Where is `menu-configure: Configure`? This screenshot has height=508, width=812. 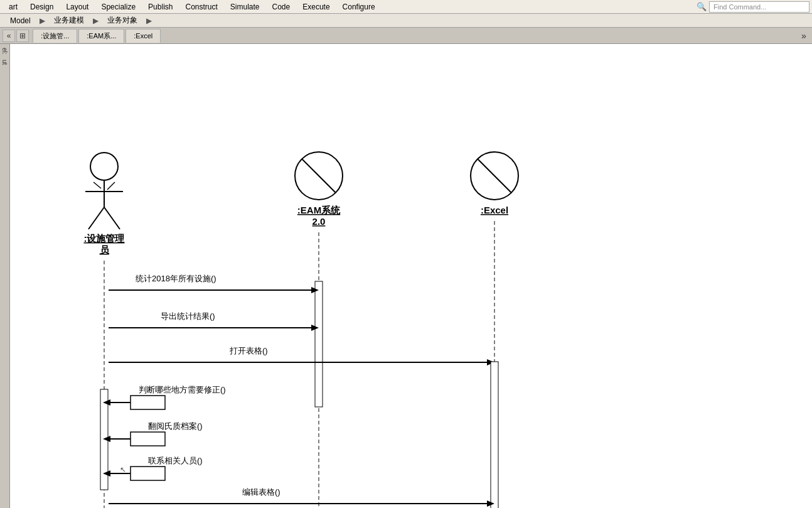
menu-configure: Configure is located at coordinates (359, 7).